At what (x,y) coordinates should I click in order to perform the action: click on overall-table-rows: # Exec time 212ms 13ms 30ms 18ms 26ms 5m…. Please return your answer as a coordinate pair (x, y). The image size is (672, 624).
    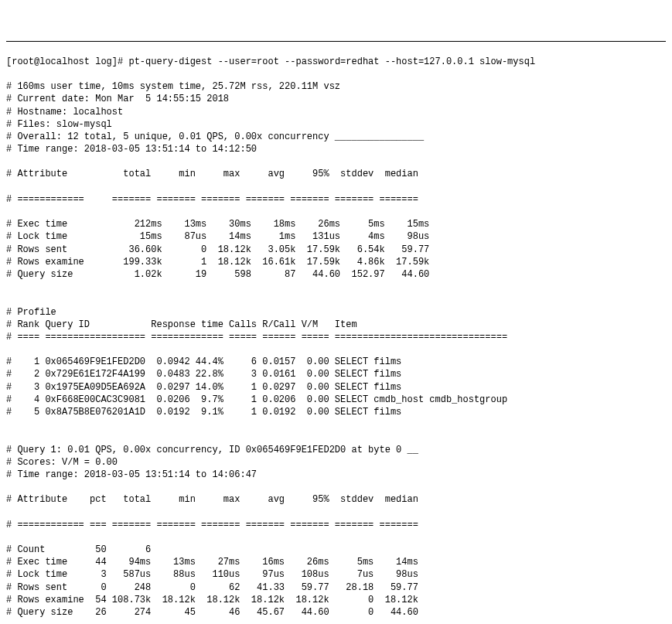
    Looking at the image, I should click on (336, 249).